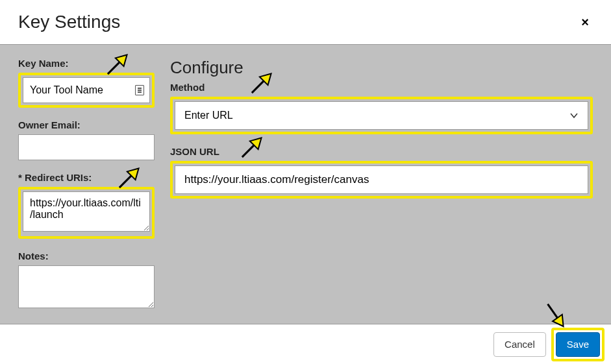 The height and width of the screenshot is (364, 611). I want to click on method-group: Method Enter URL, so click(382, 108).